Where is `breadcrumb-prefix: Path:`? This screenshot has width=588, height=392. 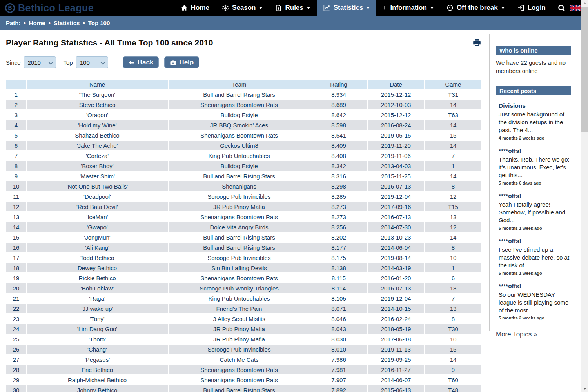
breadcrumb-prefix: Path: is located at coordinates (13, 23).